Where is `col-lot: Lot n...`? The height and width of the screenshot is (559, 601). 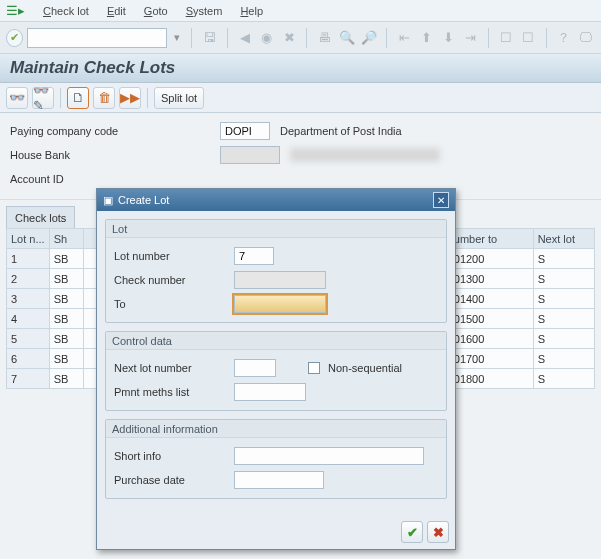
col-lot: Lot n... is located at coordinates (28, 239).